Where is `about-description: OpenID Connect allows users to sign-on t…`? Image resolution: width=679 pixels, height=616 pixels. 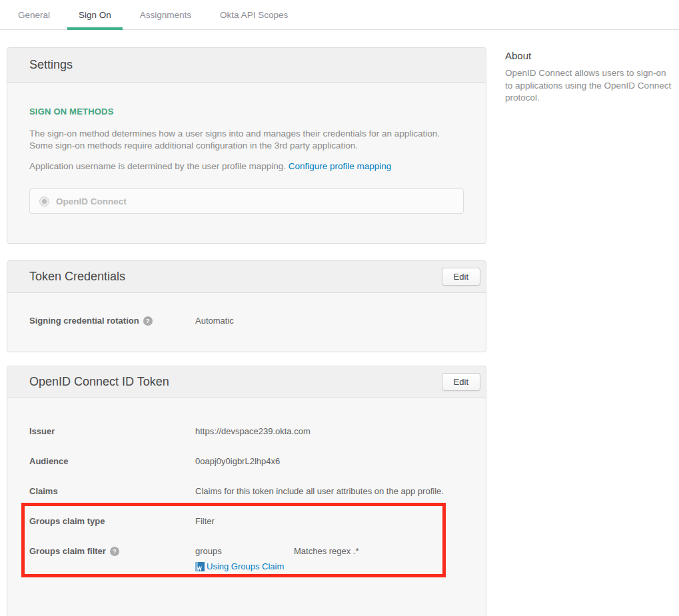
about-description: OpenID Connect allows users to sign-on t… is located at coordinates (589, 86).